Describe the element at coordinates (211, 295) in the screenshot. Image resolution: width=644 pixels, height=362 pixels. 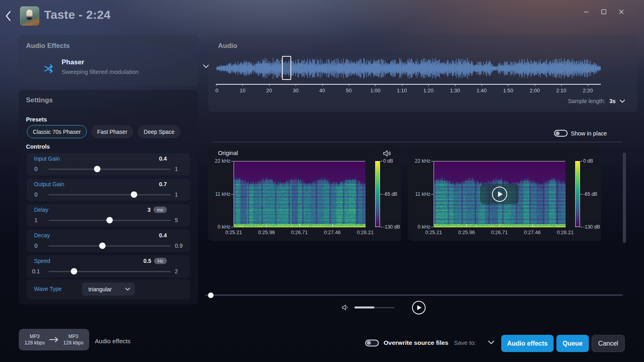
I see `progress-thumb` at that location.